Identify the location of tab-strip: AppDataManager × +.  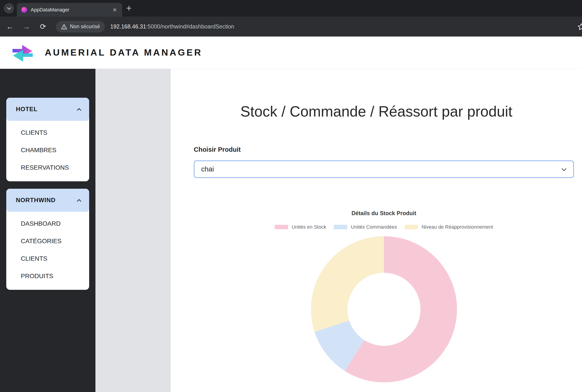
(291, 8).